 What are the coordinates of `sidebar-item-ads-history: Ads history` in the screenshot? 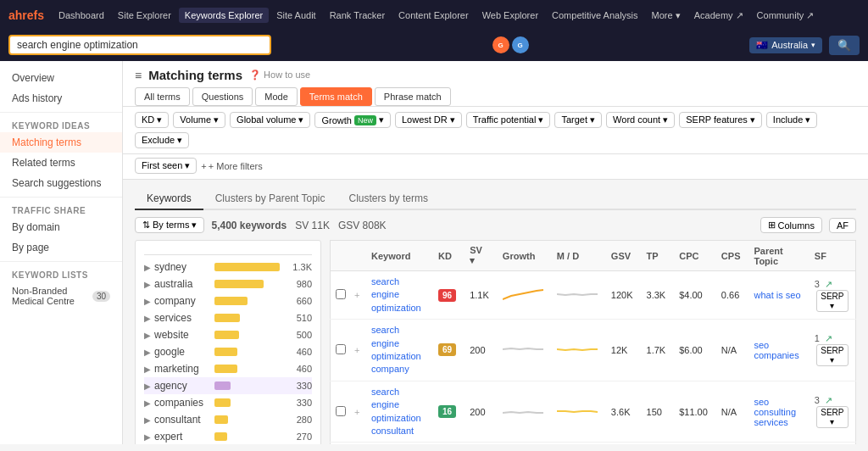 It's located at (61, 98).